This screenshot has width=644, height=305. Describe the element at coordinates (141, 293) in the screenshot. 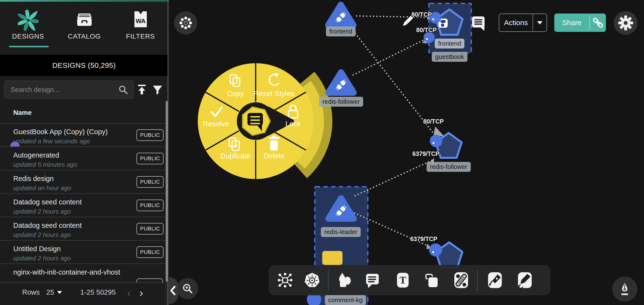

I see `next-page-button: ›` at that location.